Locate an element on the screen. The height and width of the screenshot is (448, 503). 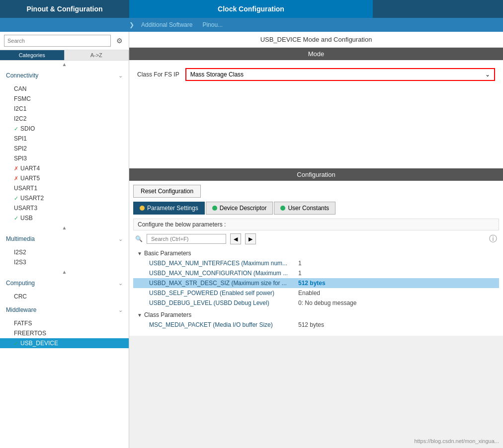
param-name-max-config: USBD_MAX_NUM_CONFIGURATION (Maximum ... is located at coordinates (224, 273).